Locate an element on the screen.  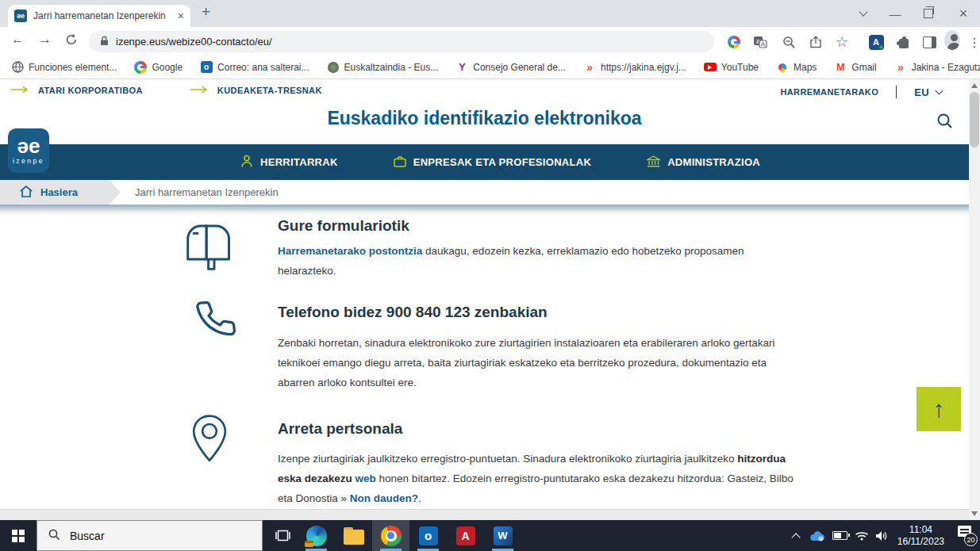
scrollbar-down-arrow is located at coordinates (974, 514).